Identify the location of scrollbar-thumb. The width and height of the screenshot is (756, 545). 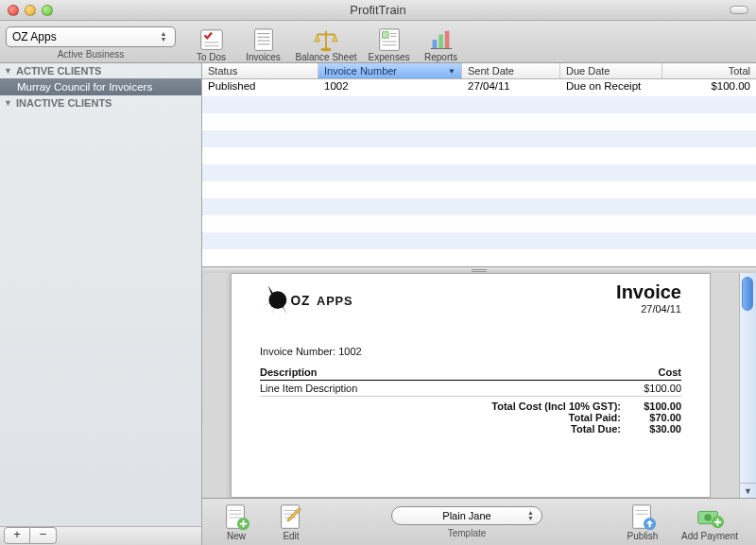
(747, 294).